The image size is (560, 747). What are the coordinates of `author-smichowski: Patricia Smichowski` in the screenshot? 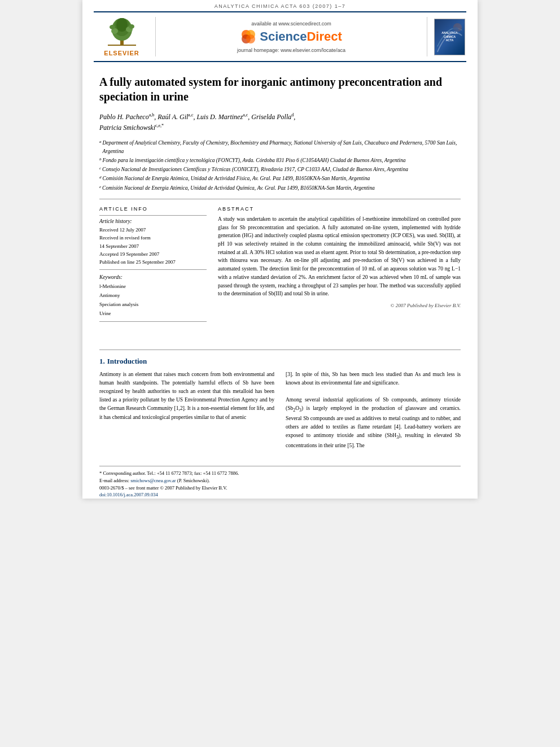 It's located at (128, 128).